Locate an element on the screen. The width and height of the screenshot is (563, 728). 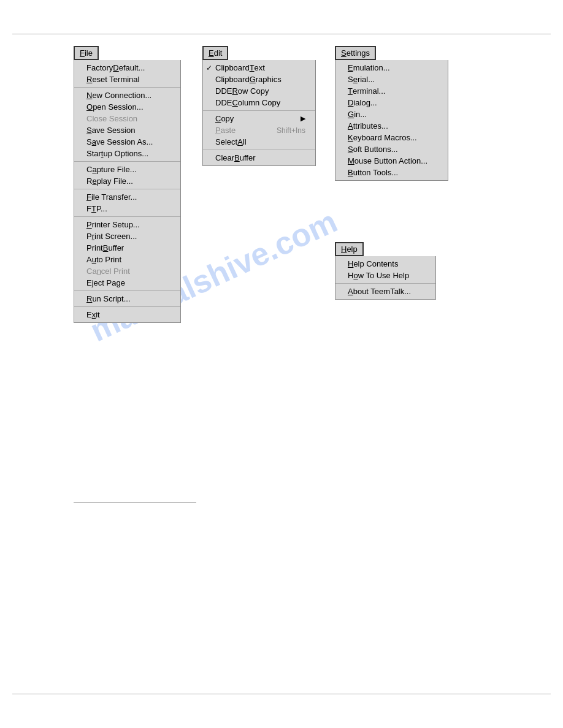
printer-setup: Printer Setup... is located at coordinates (128, 224).